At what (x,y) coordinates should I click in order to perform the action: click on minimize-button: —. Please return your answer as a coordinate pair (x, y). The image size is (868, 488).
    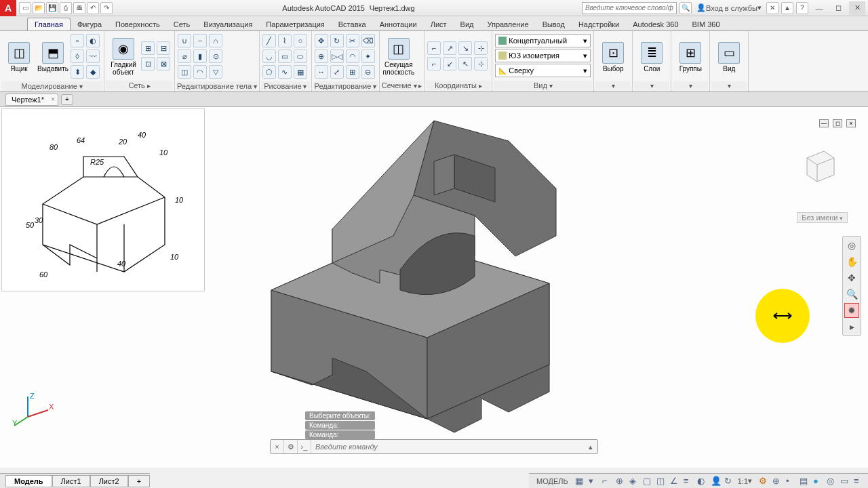
    Looking at the image, I should click on (819, 8).